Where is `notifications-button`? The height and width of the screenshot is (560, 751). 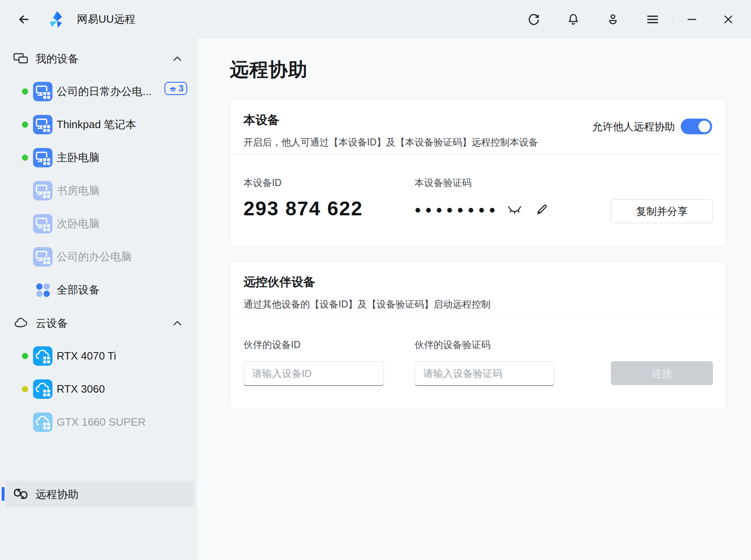 notifications-button is located at coordinates (573, 19).